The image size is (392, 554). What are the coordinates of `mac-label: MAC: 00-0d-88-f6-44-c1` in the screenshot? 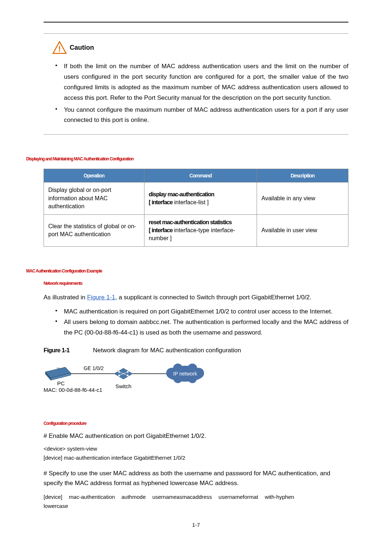 It's located at (73, 390).